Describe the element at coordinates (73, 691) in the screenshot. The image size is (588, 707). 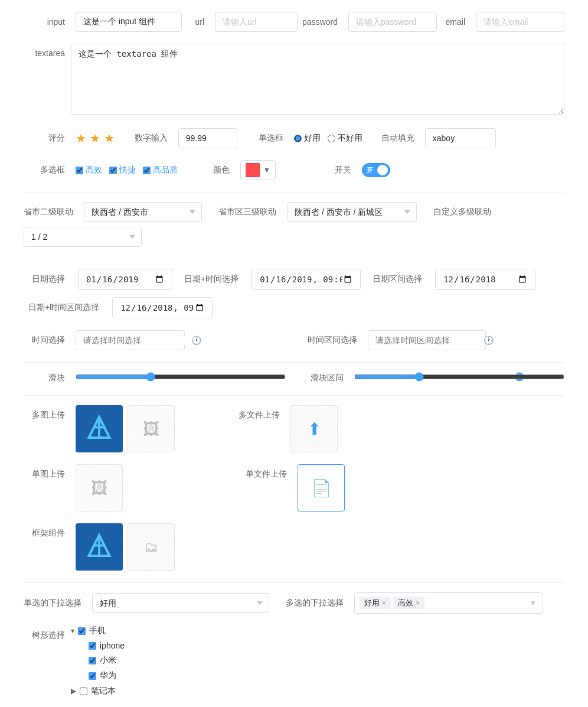
I see `tree-toggle-2: ▶` at that location.